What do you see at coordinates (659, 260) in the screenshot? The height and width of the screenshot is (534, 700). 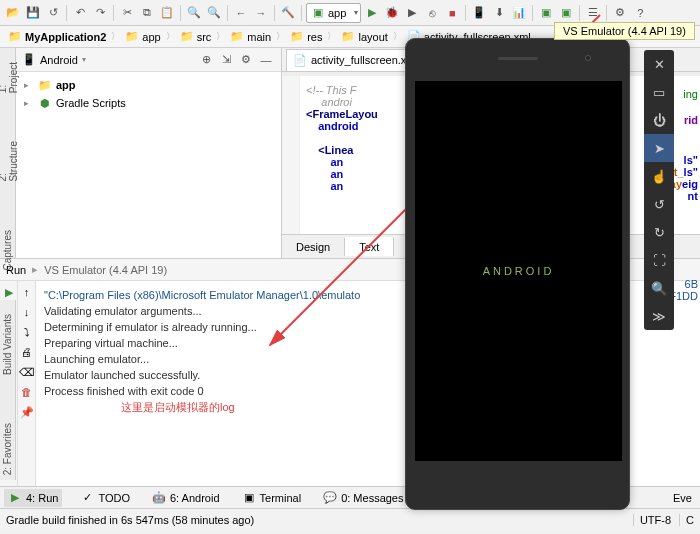 I see `fit-icon: ⛶` at bounding box center [659, 260].